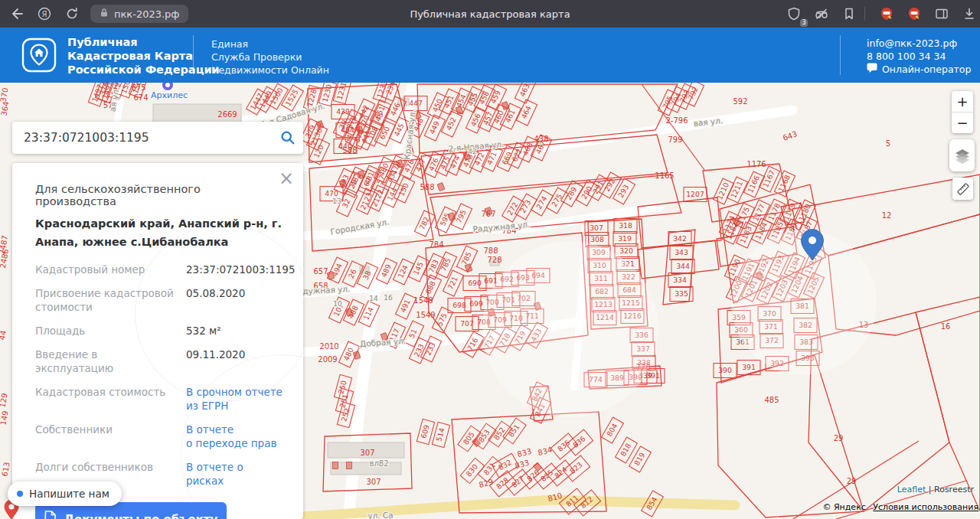 The width and height of the screenshot is (980, 519). Describe the element at coordinates (954, 490) in the screenshot. I see `rosreestr-label: Rosreestr` at that location.